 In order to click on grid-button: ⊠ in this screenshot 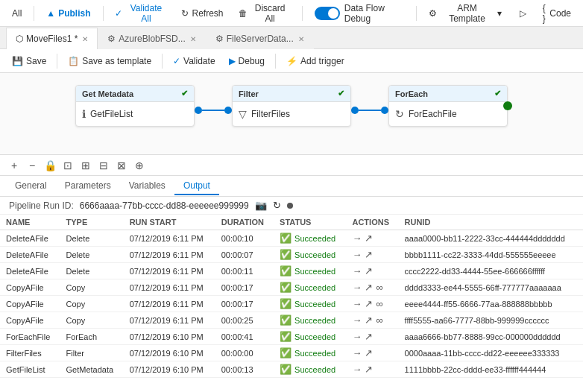, I will do `click(122, 165)`.